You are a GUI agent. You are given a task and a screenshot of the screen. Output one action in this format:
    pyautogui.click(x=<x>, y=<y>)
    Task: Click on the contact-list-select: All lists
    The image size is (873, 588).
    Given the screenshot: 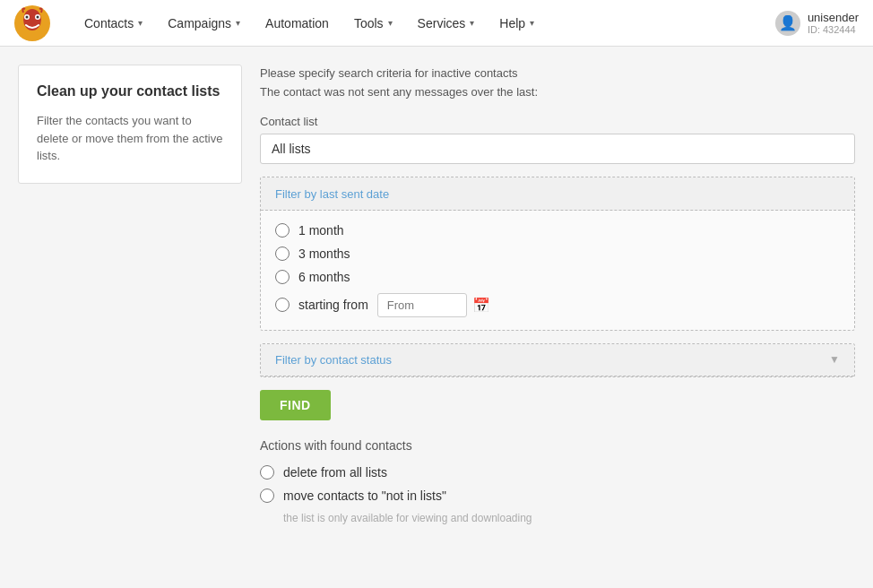 What is the action you would take?
    pyautogui.click(x=558, y=149)
    